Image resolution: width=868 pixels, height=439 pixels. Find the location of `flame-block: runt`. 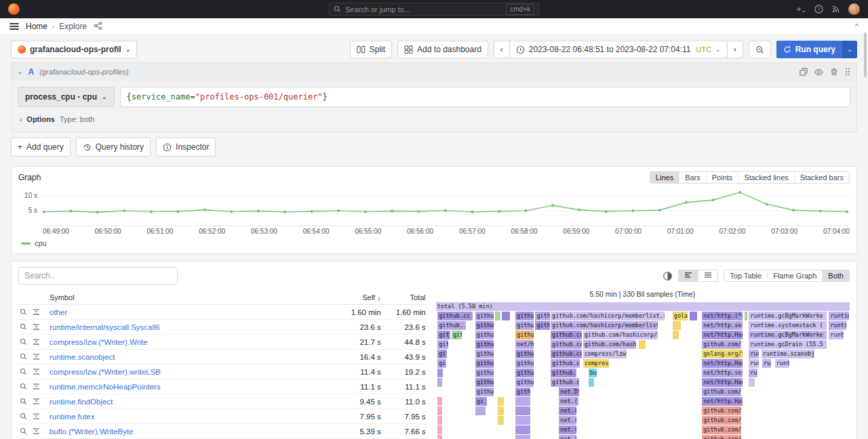

flame-block: runt is located at coordinates (782, 363).